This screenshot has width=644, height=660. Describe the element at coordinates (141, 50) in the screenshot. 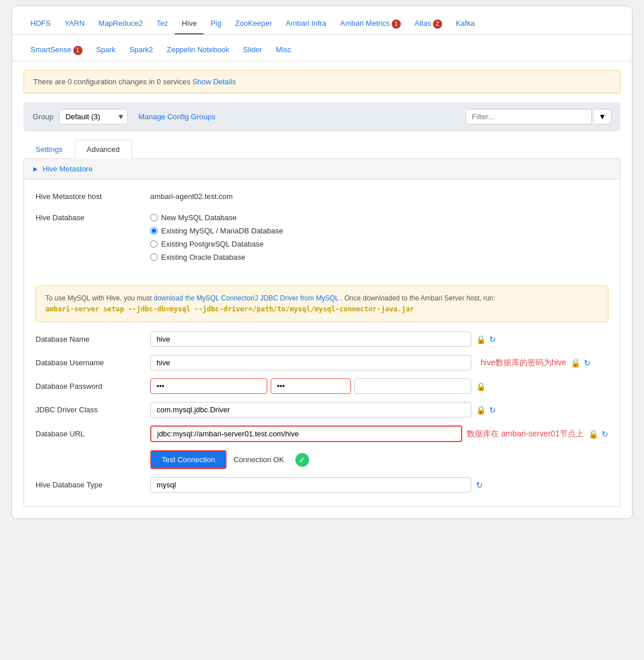

I see `nav-spark2: Spark2` at that location.